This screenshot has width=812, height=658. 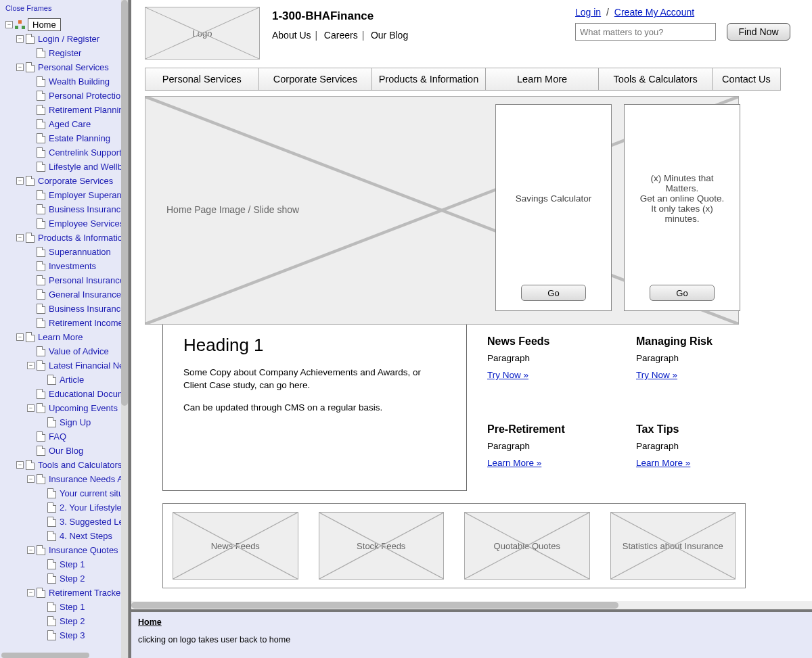 What do you see at coordinates (66, 450) in the screenshot?
I see `tree-item: Our Blog` at bounding box center [66, 450].